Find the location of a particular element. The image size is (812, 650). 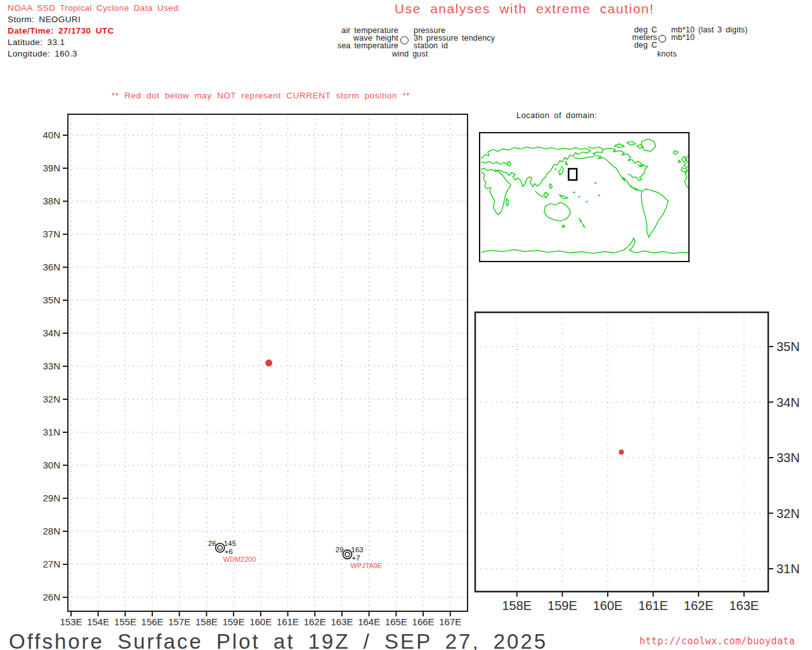

y-tick-label: 29N is located at coordinates (51, 498).